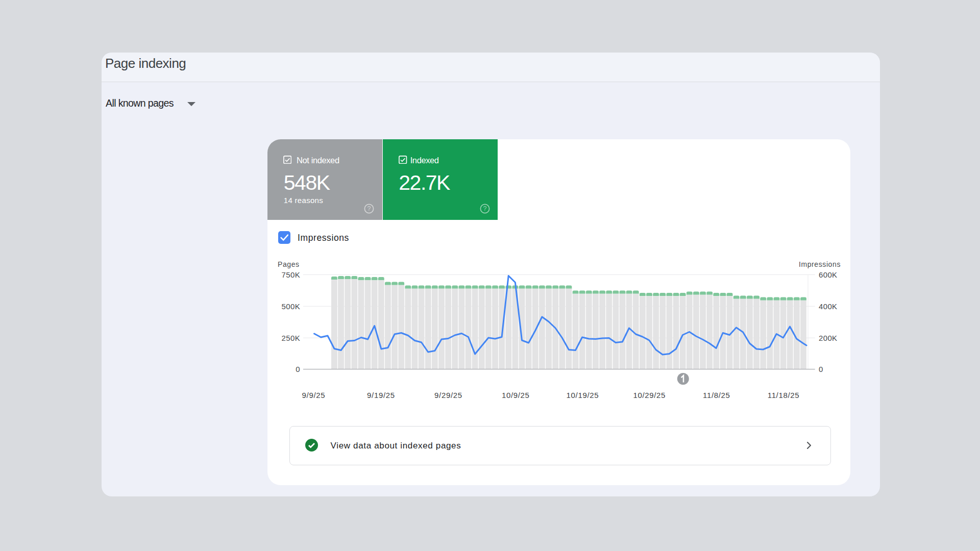  What do you see at coordinates (583, 395) in the screenshot?
I see `svg-text: 10/19/25` at bounding box center [583, 395].